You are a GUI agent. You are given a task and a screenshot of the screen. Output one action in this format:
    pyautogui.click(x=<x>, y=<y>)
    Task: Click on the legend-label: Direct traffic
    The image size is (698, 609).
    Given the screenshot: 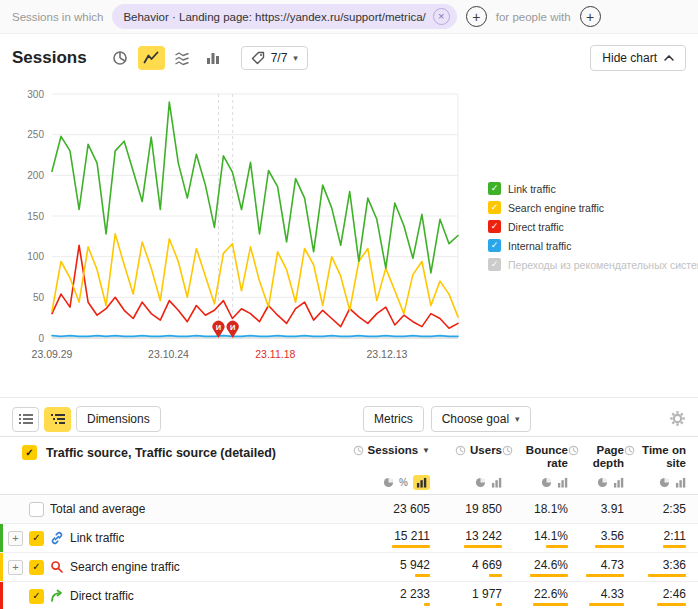 What is the action you would take?
    pyautogui.click(x=536, y=227)
    